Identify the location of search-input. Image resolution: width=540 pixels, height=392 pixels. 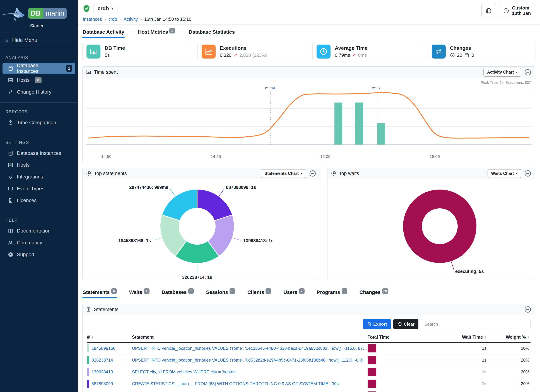
(476, 324).